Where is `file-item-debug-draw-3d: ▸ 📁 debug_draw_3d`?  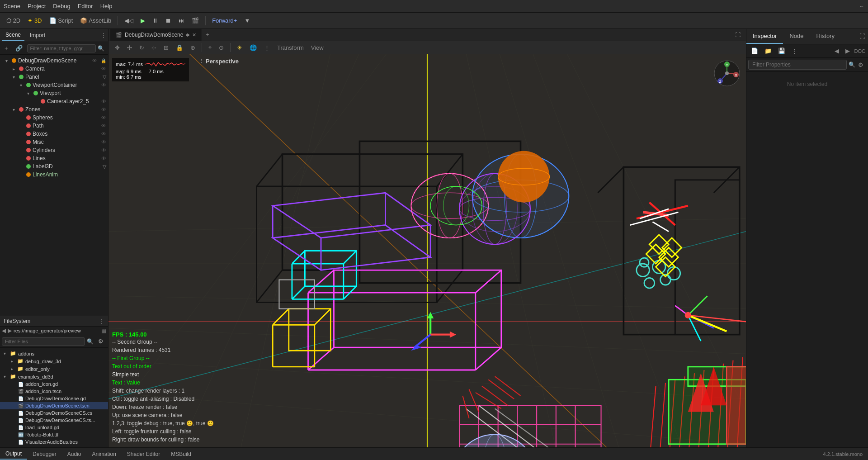
file-item-debug-draw-3d: ▸ 📁 debug_draw_3d is located at coordinates (54, 361).